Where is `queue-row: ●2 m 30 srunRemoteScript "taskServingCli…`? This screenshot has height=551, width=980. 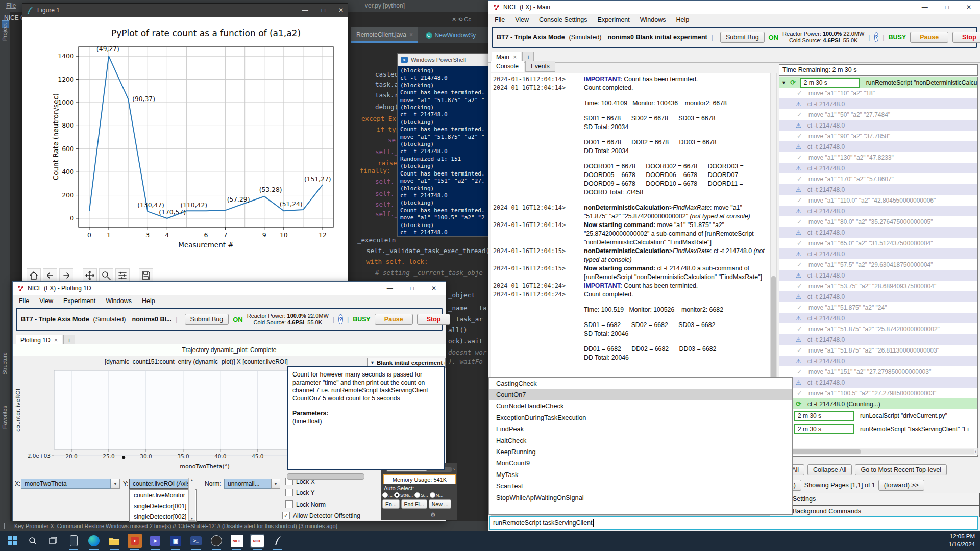 queue-row: ●2 m 30 srunRemoteScript "taskServingCli… is located at coordinates (878, 429).